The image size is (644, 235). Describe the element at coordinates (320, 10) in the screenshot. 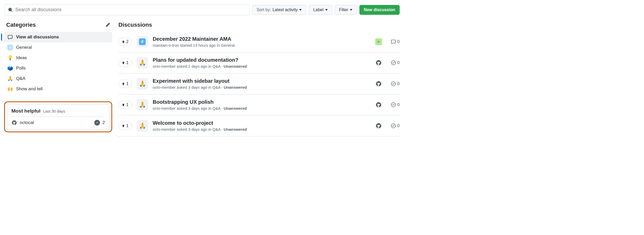

I see `label-button: Label` at that location.